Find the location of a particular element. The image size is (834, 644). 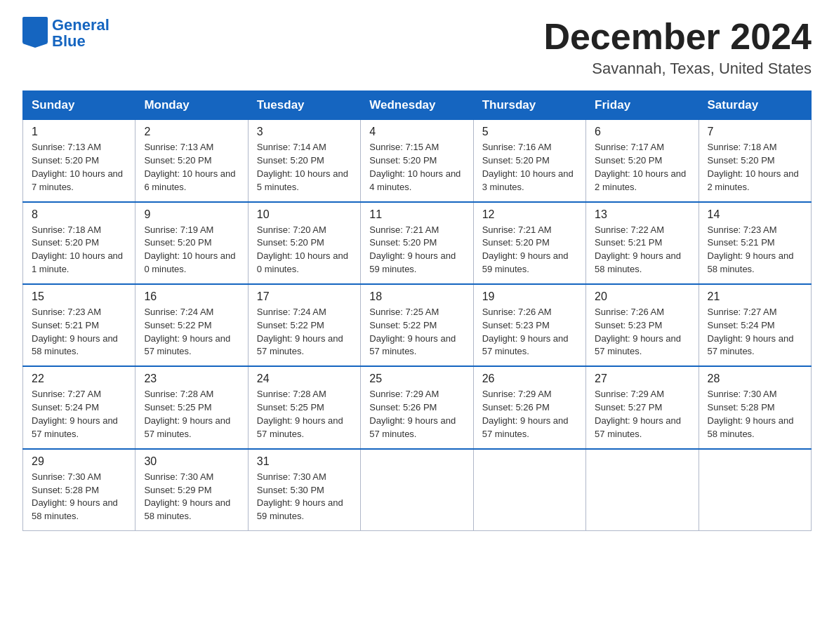

calendar-cell: 4 Sunrise: 7:15 AMSunset: 5:20 PMDayligh… is located at coordinates (417, 161).